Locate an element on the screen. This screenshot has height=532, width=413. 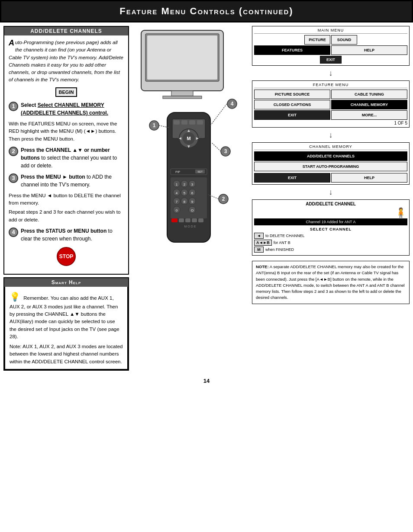
start-auto-programming-button: START AUTO-PROGRAMMING is located at coordinates (331, 167).